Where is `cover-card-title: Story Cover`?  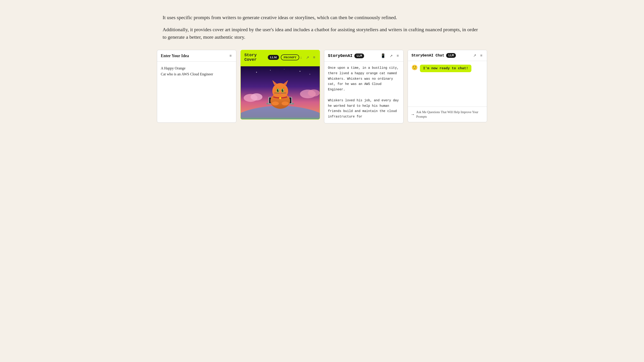 cover-card-title: Story Cover is located at coordinates (255, 58).